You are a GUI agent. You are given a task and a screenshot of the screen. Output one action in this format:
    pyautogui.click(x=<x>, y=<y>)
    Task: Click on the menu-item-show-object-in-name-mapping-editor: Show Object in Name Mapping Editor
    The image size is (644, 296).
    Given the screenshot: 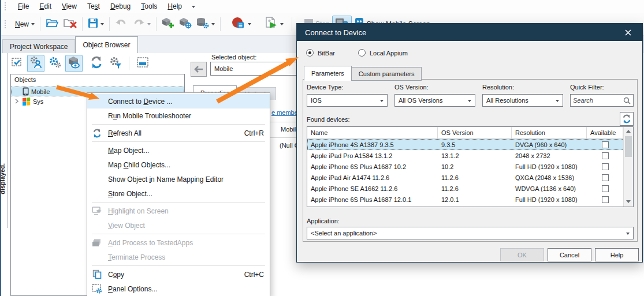 What is the action you would take?
    pyautogui.click(x=178, y=179)
    